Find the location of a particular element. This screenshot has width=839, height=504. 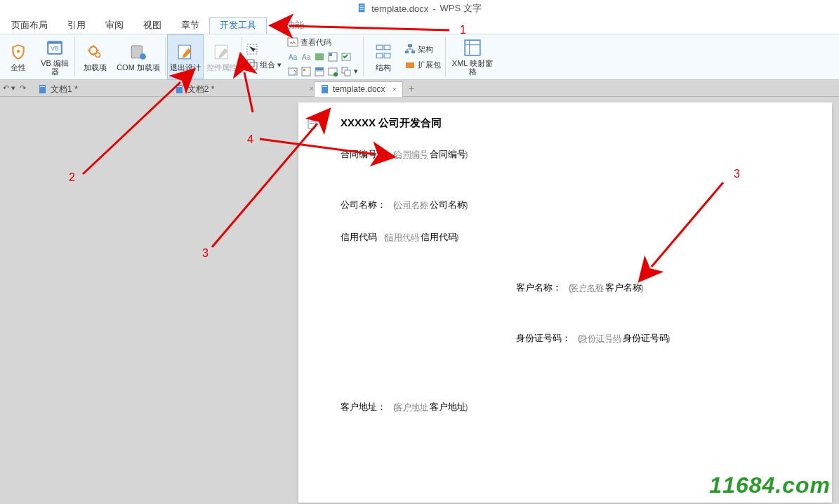

tab-review: 审阅 is located at coordinates (114, 25).